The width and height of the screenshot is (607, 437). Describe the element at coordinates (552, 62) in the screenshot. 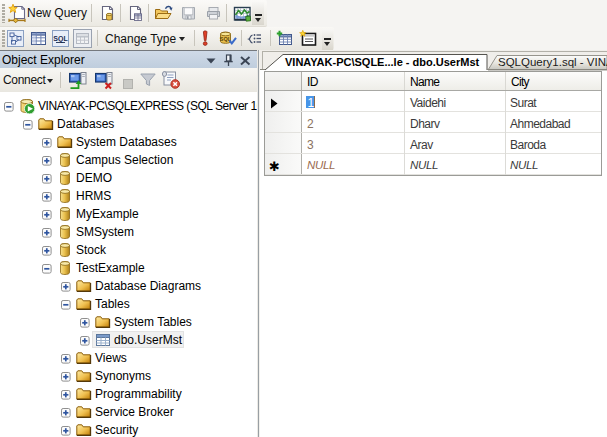

I see `svg-text: SQLQuery1.sql - VINAY` at that location.